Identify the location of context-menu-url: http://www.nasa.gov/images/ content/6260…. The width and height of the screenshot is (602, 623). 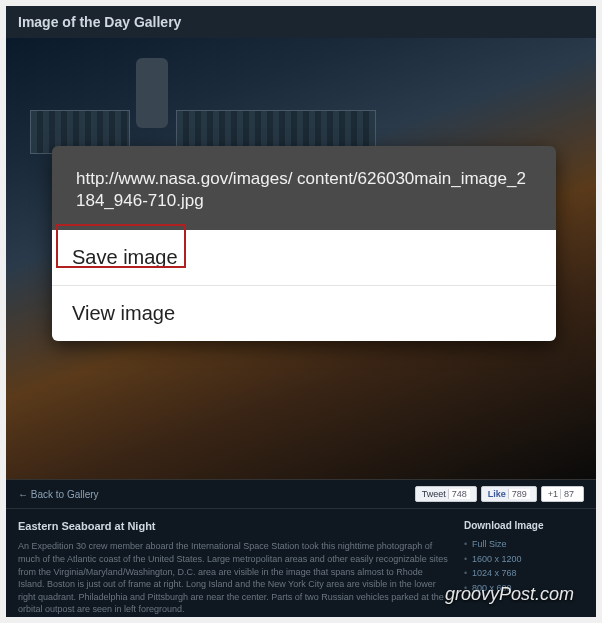
(304, 188).